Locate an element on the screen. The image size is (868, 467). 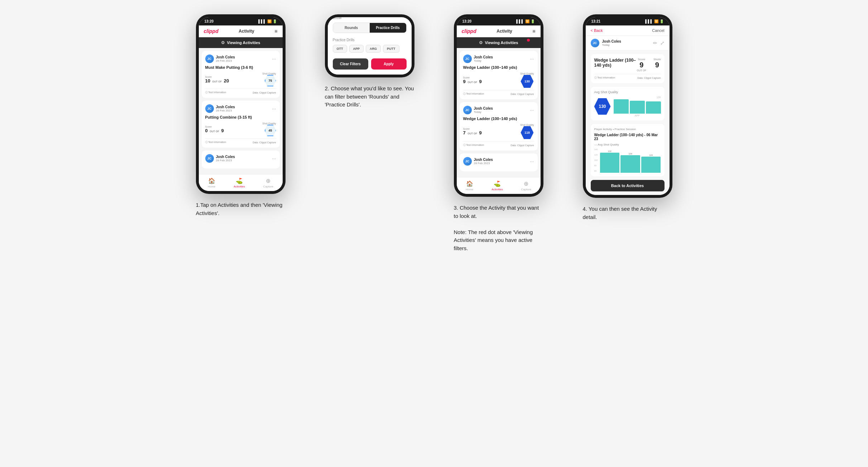
banner-3: ⚙ Viewing Activities is located at coordinates (499, 43).